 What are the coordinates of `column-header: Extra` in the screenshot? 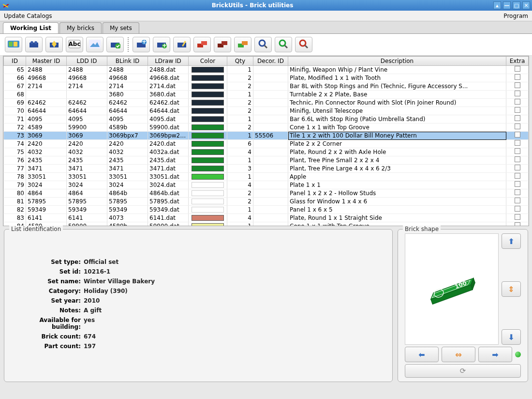 It's located at (517, 61).